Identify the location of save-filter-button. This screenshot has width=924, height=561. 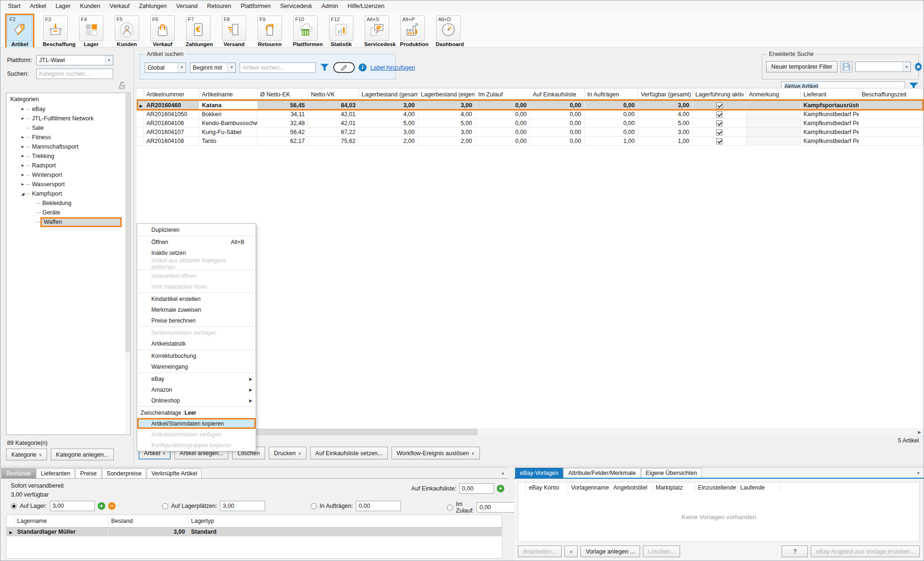
(846, 67).